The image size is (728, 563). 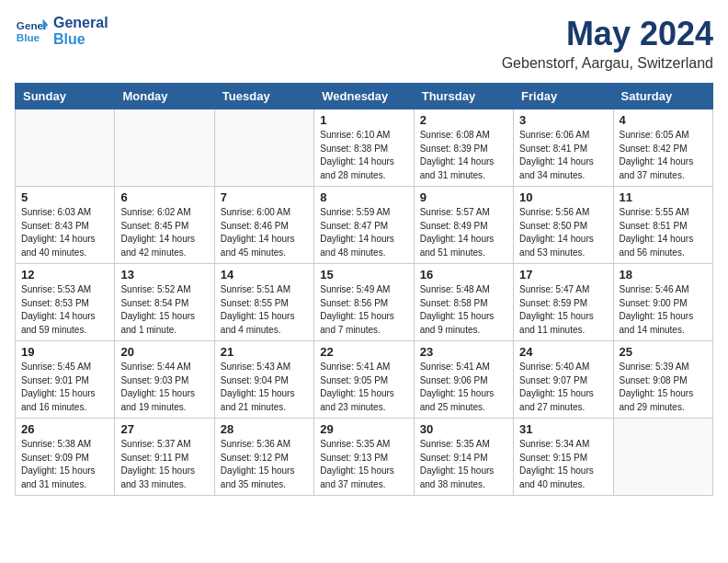 What do you see at coordinates (265, 429) in the screenshot?
I see `day-number: 28` at bounding box center [265, 429].